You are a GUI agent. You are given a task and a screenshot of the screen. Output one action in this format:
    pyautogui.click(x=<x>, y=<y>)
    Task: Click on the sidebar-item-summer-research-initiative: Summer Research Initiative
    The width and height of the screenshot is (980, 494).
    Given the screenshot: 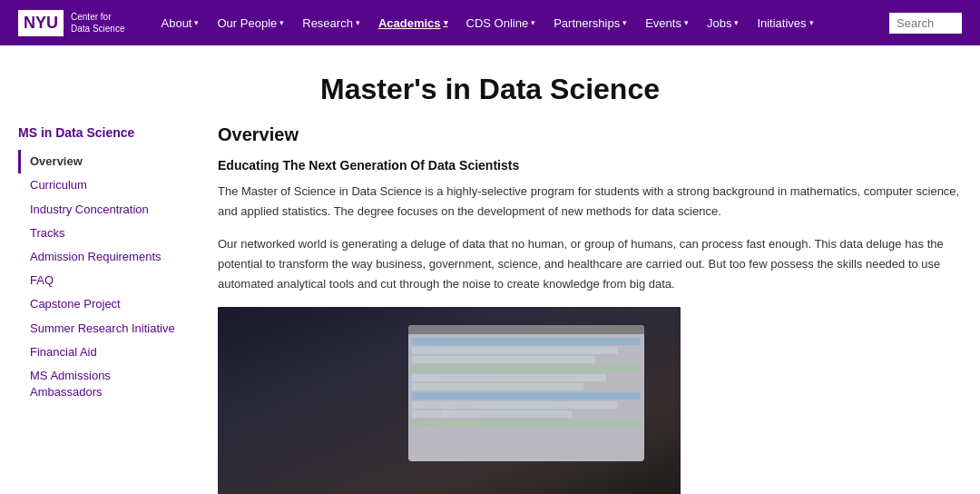 What is the action you would take?
    pyautogui.click(x=100, y=329)
    